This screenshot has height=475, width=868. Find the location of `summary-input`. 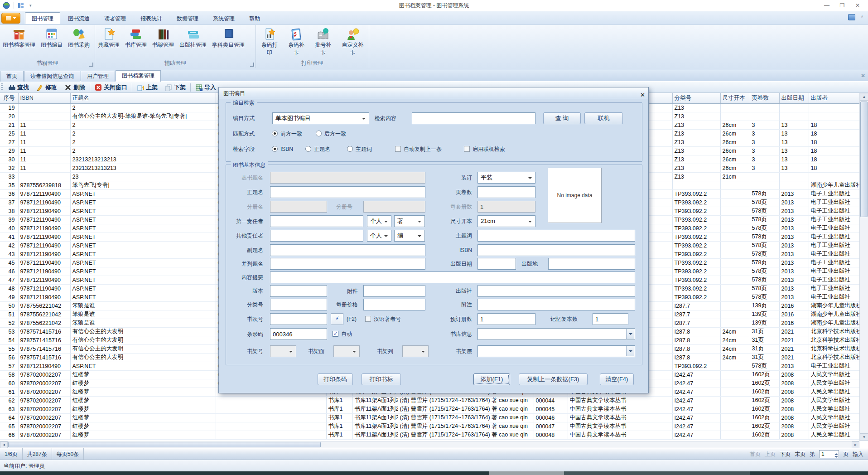

summary-input is located at coordinates (453, 277).